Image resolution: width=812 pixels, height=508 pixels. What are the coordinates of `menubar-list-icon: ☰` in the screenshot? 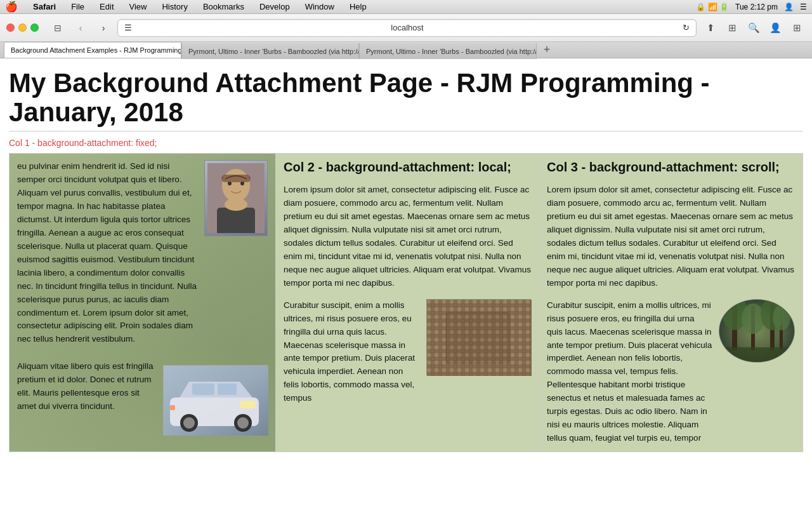 It's located at (803, 7).